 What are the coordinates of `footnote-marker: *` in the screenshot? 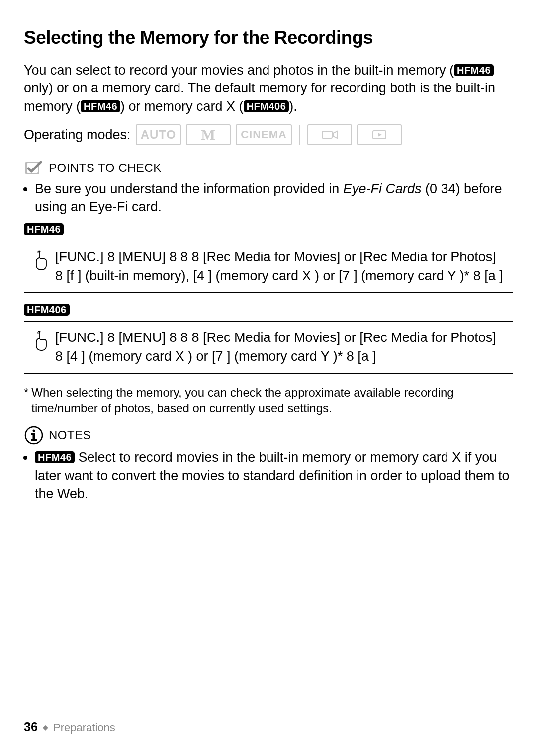 It's located at (26, 400).